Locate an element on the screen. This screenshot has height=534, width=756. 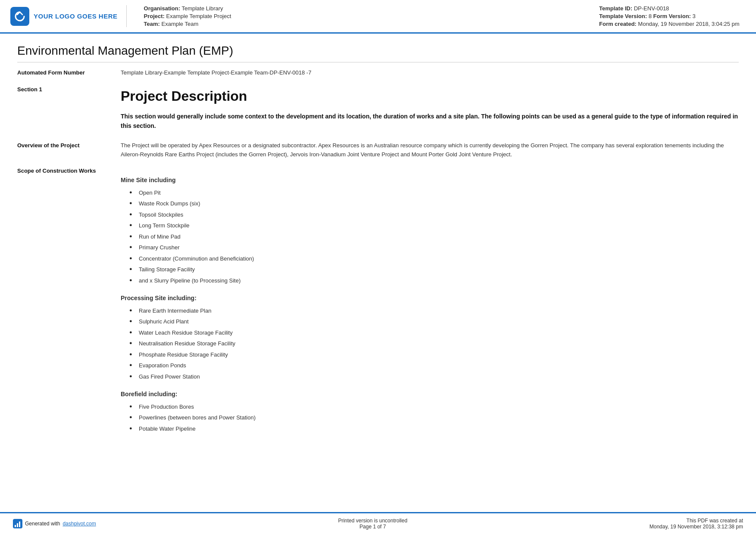
processing-site-list: Rare Earth Intermediate PlanSulphuric Ac… is located at coordinates (434, 344).